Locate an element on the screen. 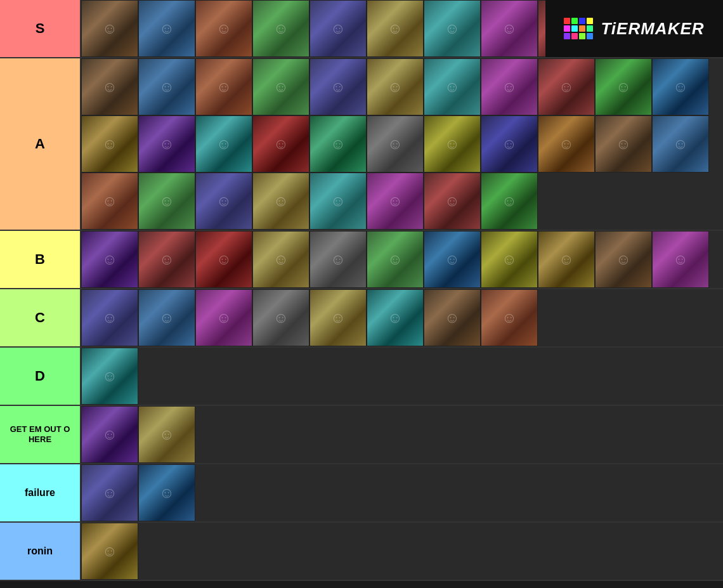 The image size is (723, 588). tier-row-ronin: ronin ☺ is located at coordinates (362, 552).